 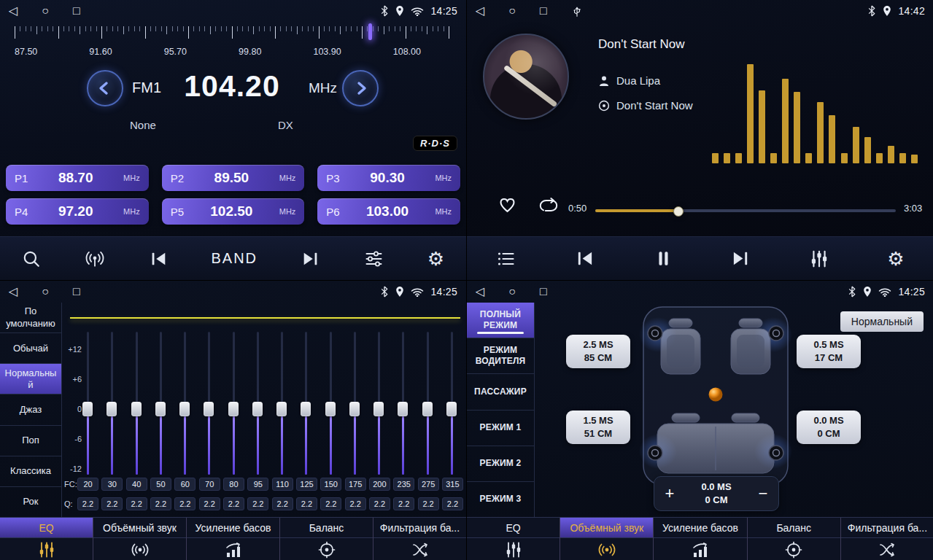 What do you see at coordinates (819, 259) in the screenshot?
I see `equalizer-button` at bounding box center [819, 259].